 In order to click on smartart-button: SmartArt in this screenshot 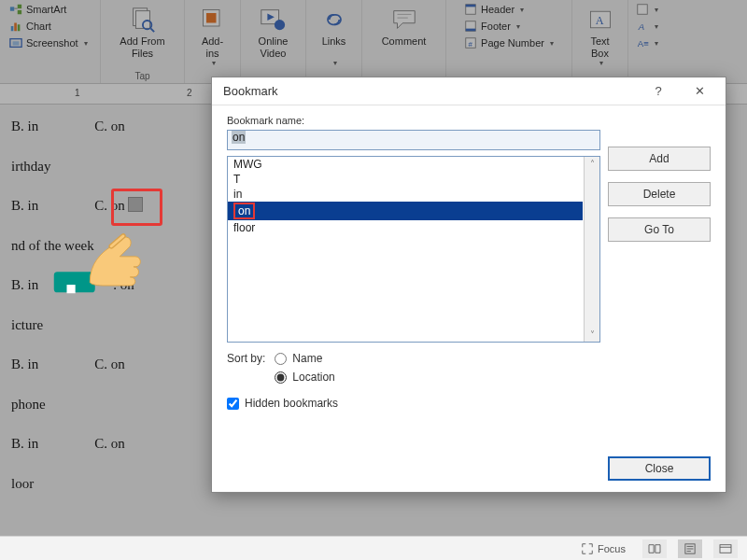, I will do `click(37, 9)`.